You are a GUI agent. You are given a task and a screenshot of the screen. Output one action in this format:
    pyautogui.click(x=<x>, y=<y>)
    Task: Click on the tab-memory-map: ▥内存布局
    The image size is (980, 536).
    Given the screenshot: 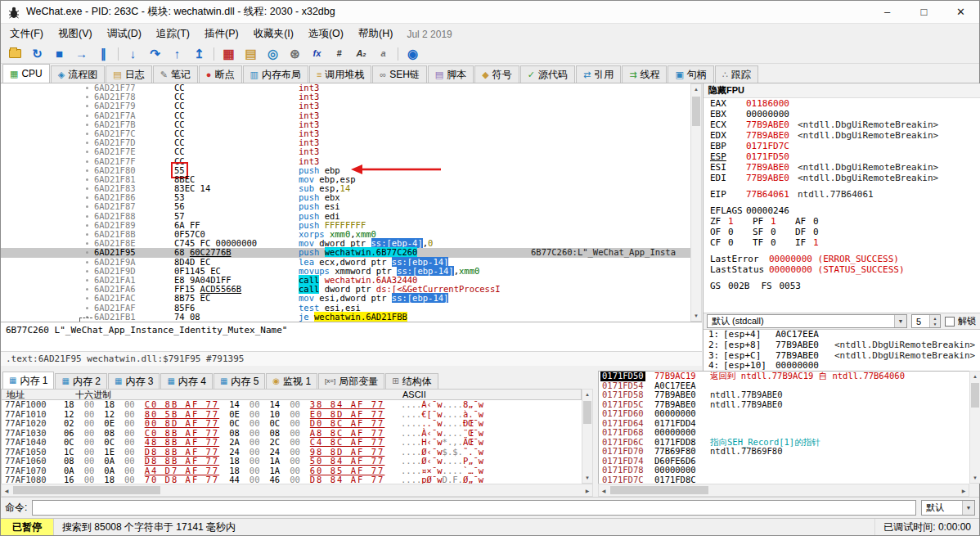 What is the action you would take?
    pyautogui.click(x=276, y=74)
    